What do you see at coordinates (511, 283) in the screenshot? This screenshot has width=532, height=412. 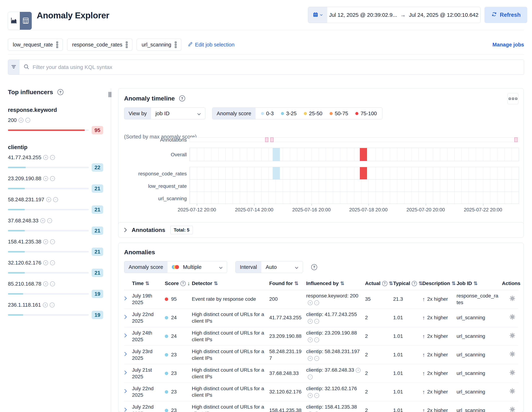 I see `col-actions: Actions` at bounding box center [511, 283].